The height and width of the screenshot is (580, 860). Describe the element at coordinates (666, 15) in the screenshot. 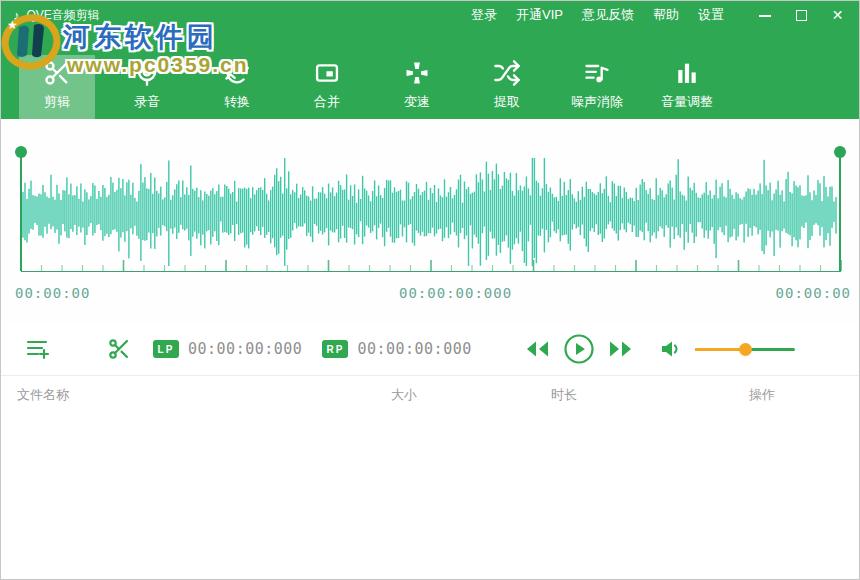

I see `help-link: 帮助` at that location.